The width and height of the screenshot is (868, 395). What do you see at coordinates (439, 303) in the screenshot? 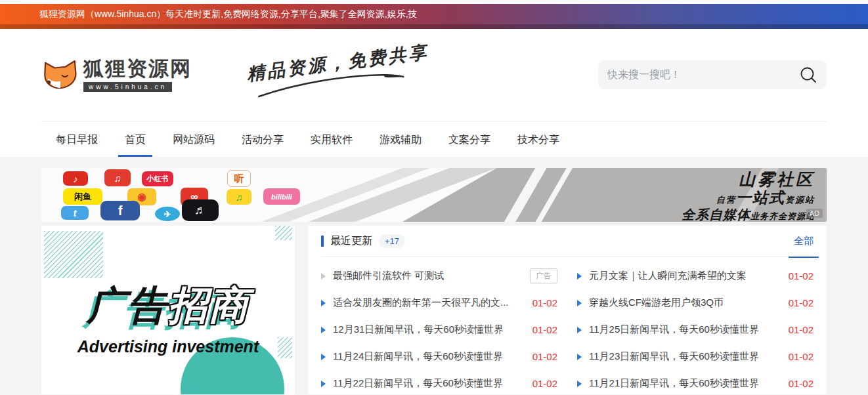
I see `list-item: 适合发朋友圈的新年第一天很平凡的文... 01-02` at bounding box center [439, 303].